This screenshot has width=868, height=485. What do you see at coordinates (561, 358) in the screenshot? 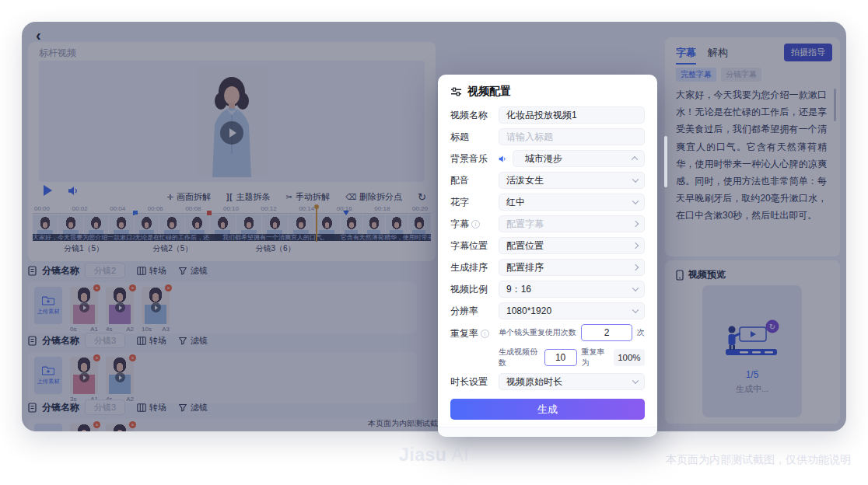
I see `copies-count-input` at bounding box center [561, 358].